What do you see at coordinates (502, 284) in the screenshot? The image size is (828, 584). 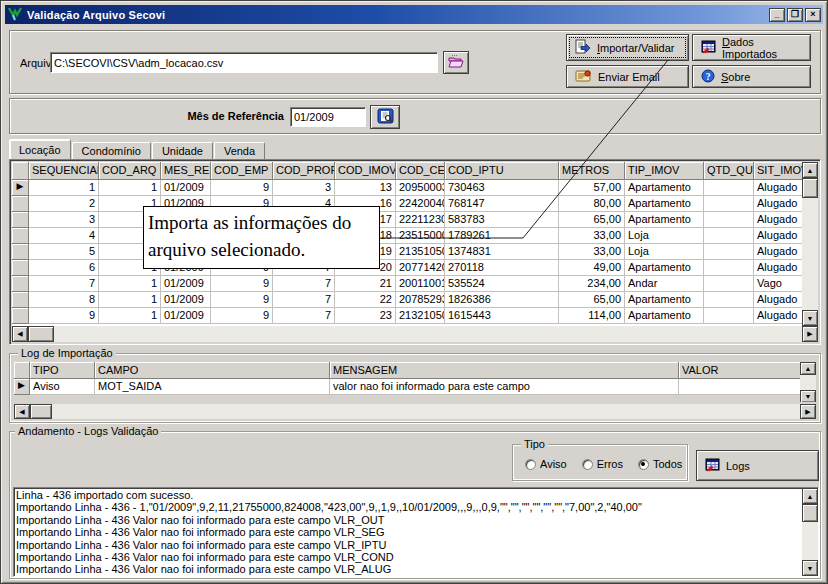 I see `grid-cell: 535524` at bounding box center [502, 284].